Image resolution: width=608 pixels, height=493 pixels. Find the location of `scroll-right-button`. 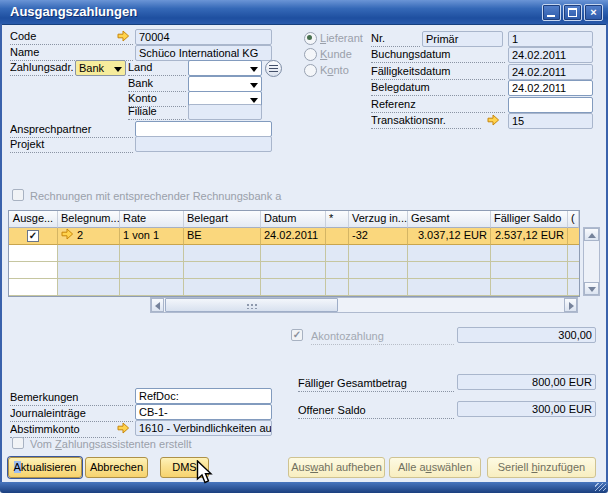

scroll-right-button is located at coordinates (570, 305).